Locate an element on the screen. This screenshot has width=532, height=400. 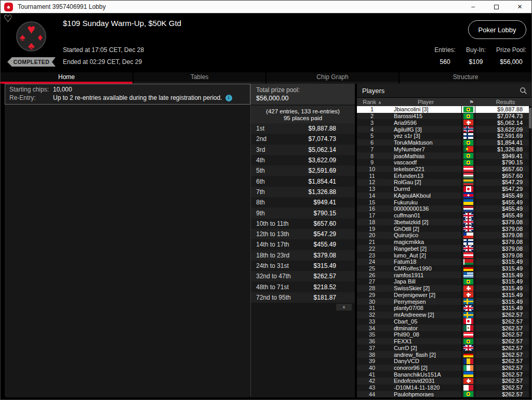
flag-brazil-icon is located at coordinates (469, 394).